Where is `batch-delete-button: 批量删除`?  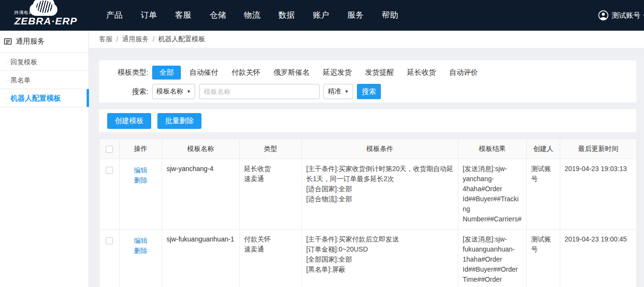 batch-delete-button: 批量删除 is located at coordinates (179, 121).